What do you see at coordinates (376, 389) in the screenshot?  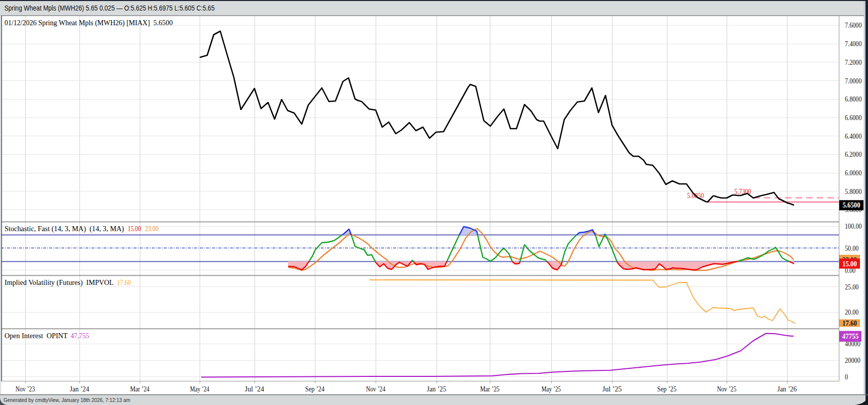 I see `svg-text: Nov ’24` at bounding box center [376, 389].